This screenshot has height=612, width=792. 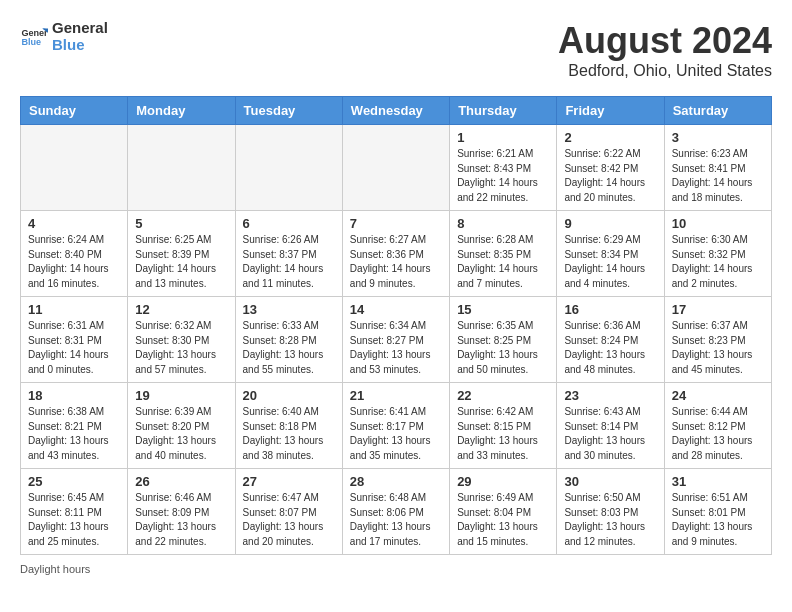 I want to click on calendar-week-row: 25Sunrise: 6:45 AM Sunset: 8:11 PM Dayli…, so click(x=396, y=512).